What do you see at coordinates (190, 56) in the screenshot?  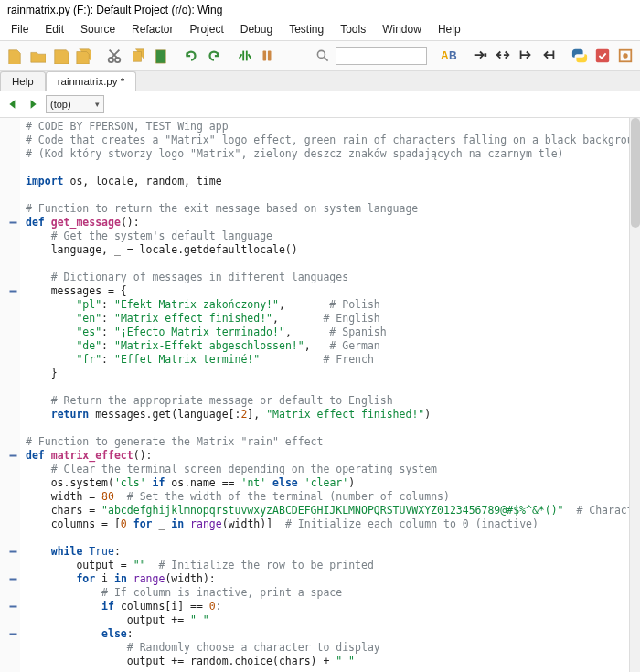 I see `undo-icon` at bounding box center [190, 56].